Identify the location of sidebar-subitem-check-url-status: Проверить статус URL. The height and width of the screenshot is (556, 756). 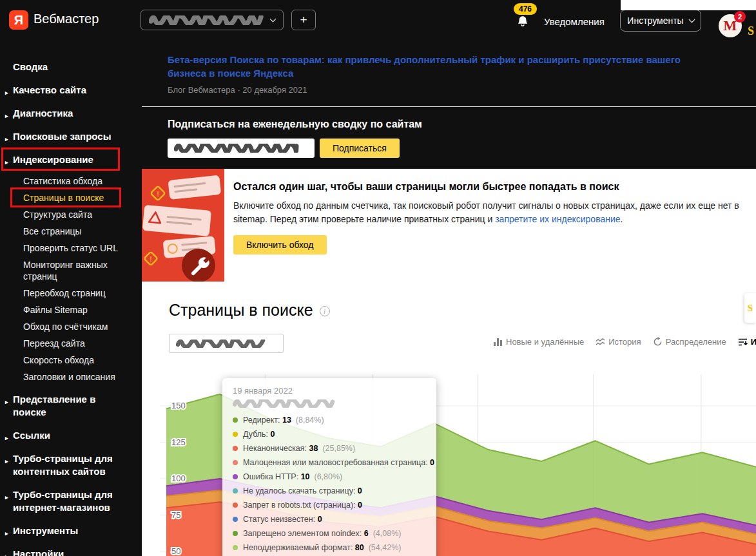
(71, 248).